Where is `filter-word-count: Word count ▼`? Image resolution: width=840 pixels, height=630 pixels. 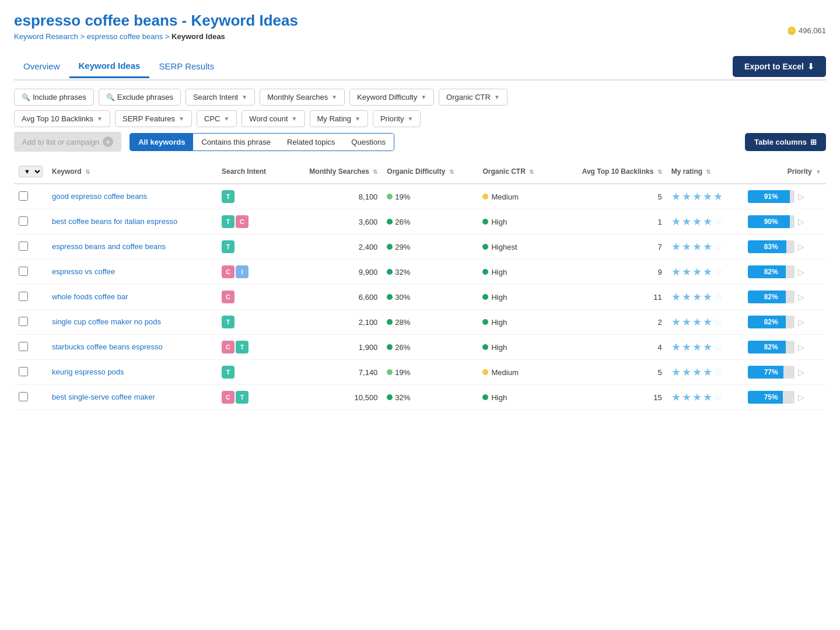
filter-word-count: Word count ▼ is located at coordinates (273, 119).